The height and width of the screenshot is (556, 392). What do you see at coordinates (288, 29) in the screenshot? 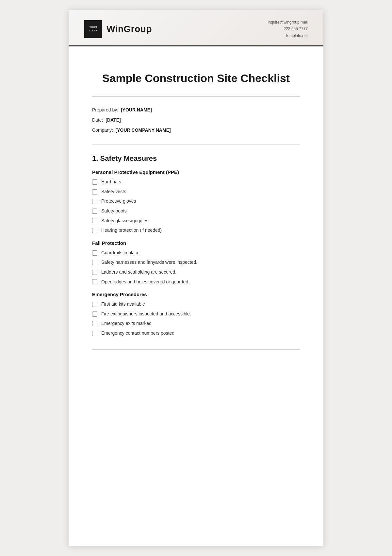
I see `header-contact: inquire@wingroup.mail 222 555 7777 Templ…` at bounding box center [288, 29].